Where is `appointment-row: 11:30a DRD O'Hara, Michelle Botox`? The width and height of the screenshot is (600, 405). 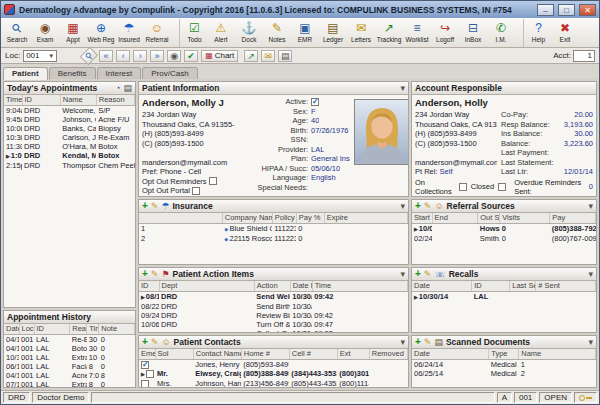 appointment-row: 11:30a DRD O'Hara, Michelle Botox is located at coordinates (70, 146).